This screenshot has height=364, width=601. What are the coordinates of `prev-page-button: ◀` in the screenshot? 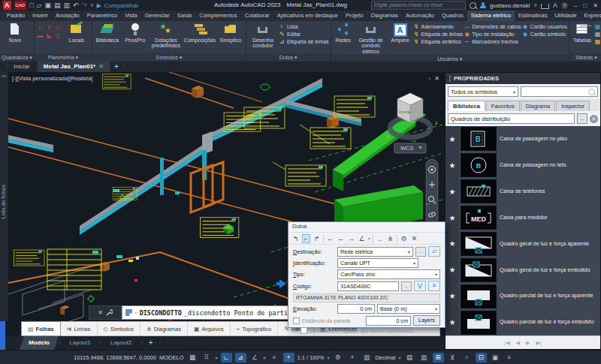 It's located at (518, 343).